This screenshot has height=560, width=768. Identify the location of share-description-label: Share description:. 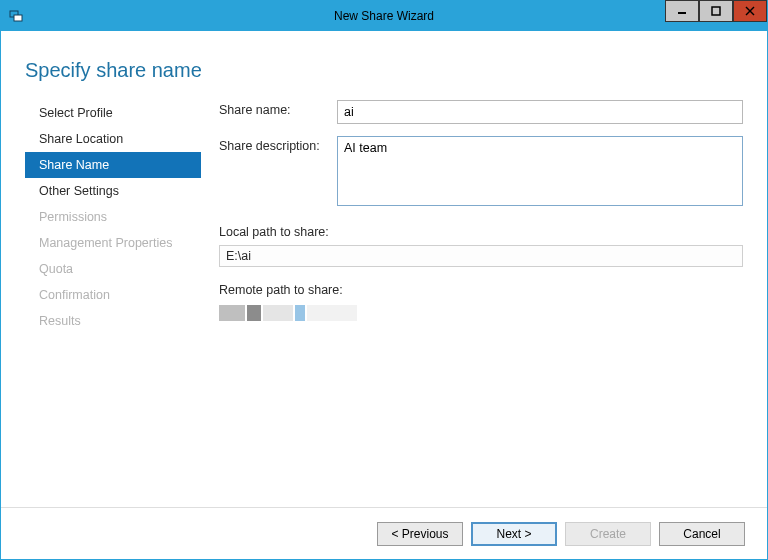
(278, 144).